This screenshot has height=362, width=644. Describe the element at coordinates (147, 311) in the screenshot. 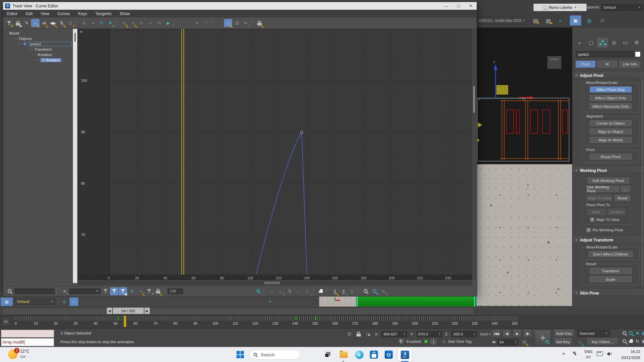

I see `next-frame-slider-button: ▶` at that location.